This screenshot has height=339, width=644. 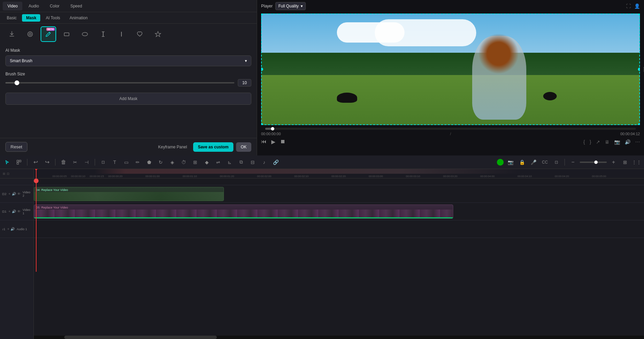 What do you see at coordinates (13, 6) in the screenshot?
I see `tab-video: Video` at bounding box center [13, 6].